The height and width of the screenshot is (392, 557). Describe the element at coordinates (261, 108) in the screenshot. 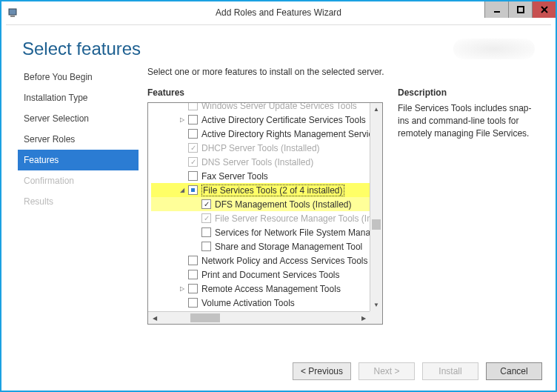

I see `tree-node: ▷Windows Server Update Services Tools` at that location.